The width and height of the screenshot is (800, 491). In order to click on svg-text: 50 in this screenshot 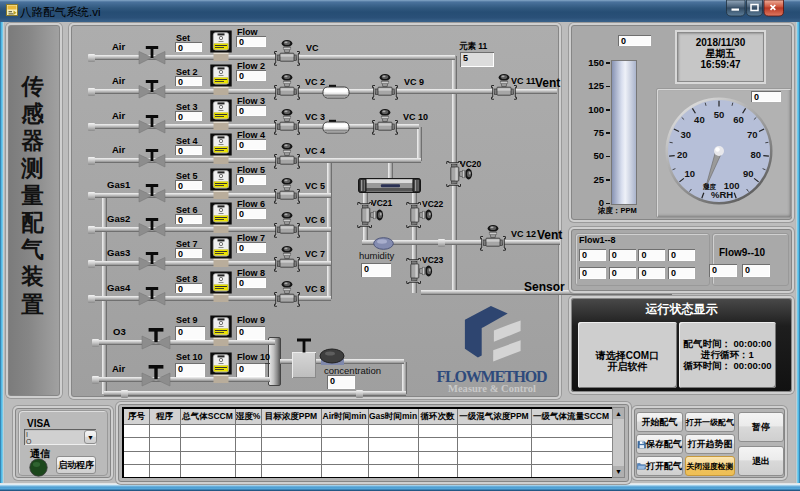, I will do `click(720, 114)`.